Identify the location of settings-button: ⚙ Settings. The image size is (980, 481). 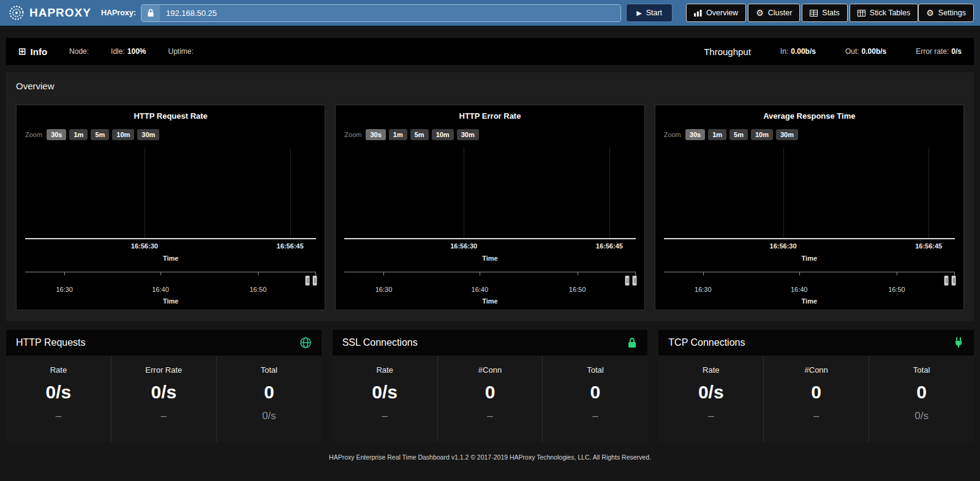
(946, 13).